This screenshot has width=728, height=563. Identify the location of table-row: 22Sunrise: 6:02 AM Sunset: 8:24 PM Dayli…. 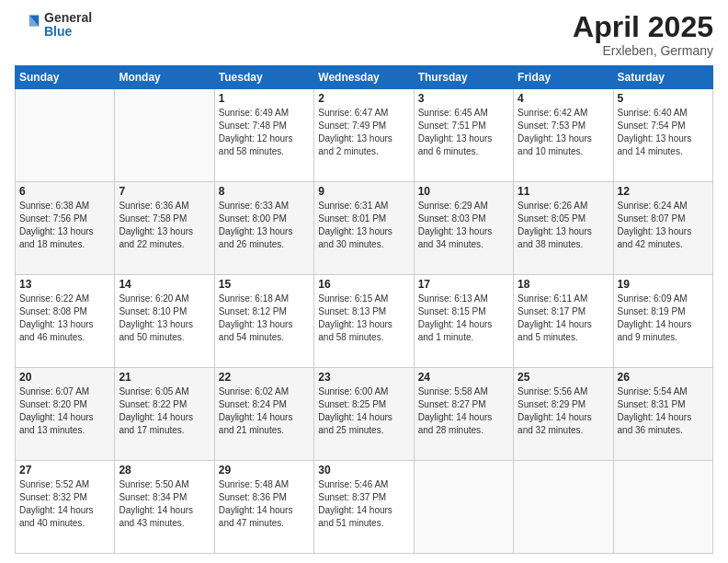
(264, 414).